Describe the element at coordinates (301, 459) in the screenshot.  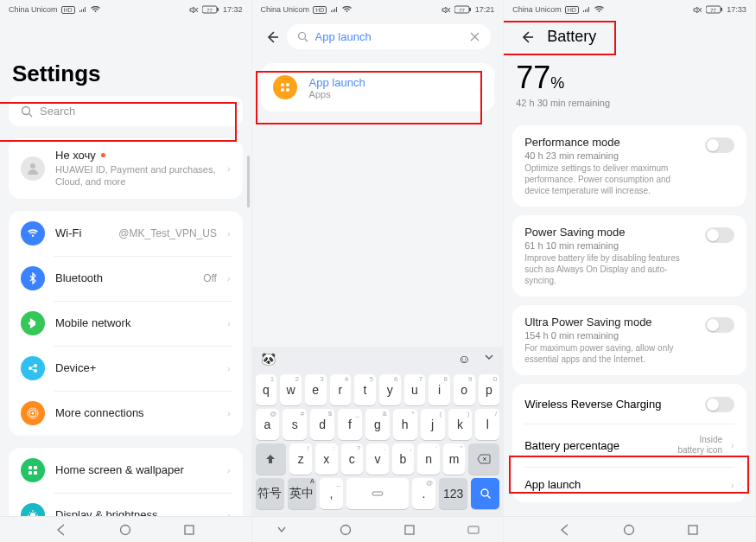
I see `key-z: !z` at that location.